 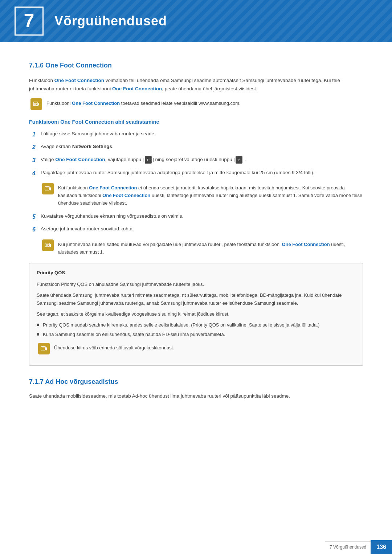 I want to click on priority-qos-title: Priority QOS, so click(x=196, y=273).